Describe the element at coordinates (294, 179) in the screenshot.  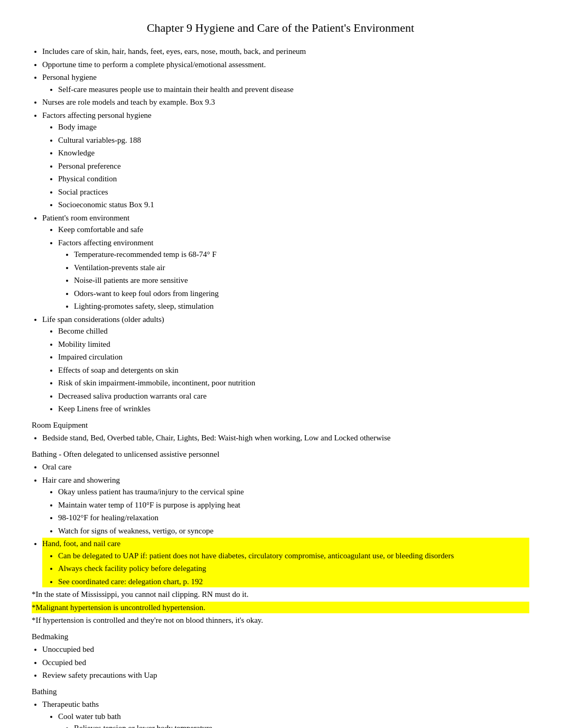
I see `list-item: Physical condition` at that location.